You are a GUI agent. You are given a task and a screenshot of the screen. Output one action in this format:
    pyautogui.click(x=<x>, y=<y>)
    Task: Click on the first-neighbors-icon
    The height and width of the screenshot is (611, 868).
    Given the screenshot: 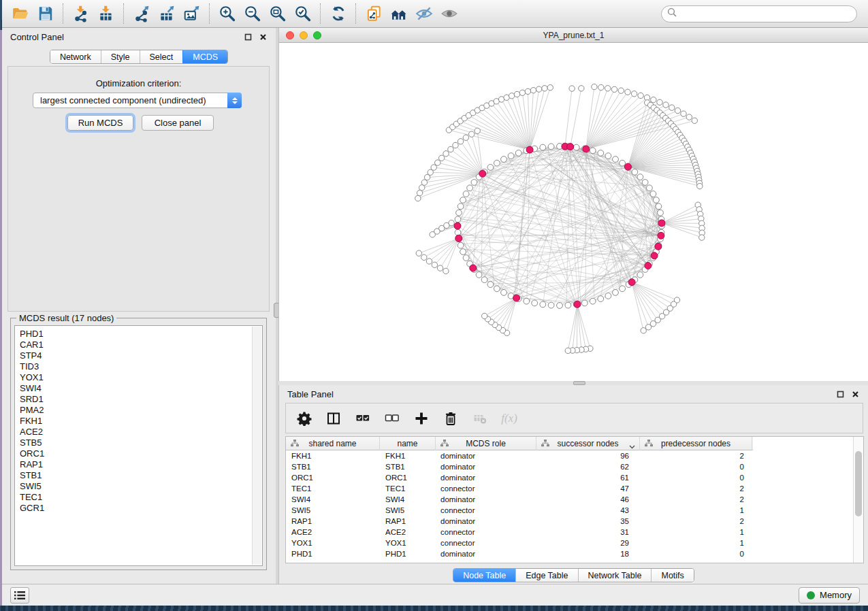 What is the action you would take?
    pyautogui.click(x=399, y=14)
    